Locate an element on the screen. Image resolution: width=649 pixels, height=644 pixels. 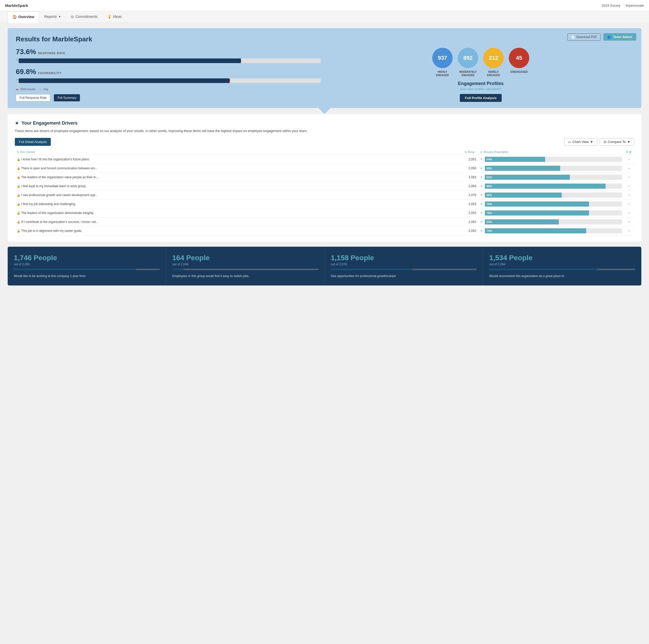
full-profile-analysis-button: Full Profile Analysis is located at coordinates (481, 98).